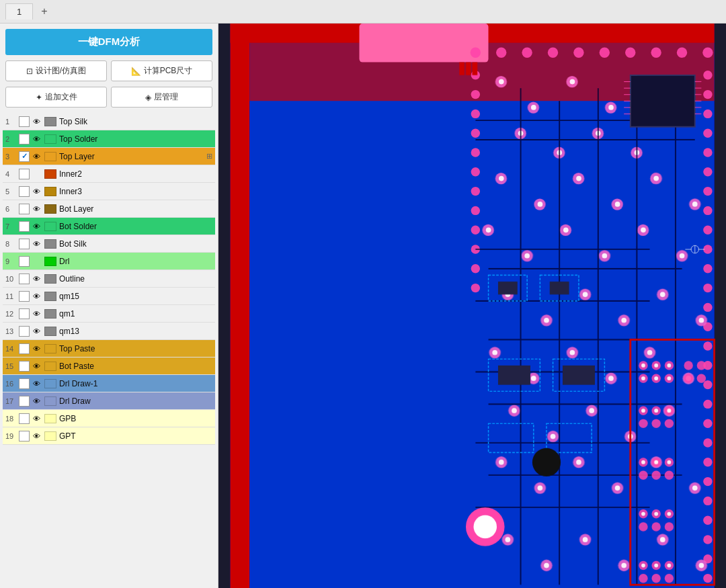  What do you see at coordinates (109, 279) in the screenshot?
I see `layer-row-9: 10👁Outline` at bounding box center [109, 279].